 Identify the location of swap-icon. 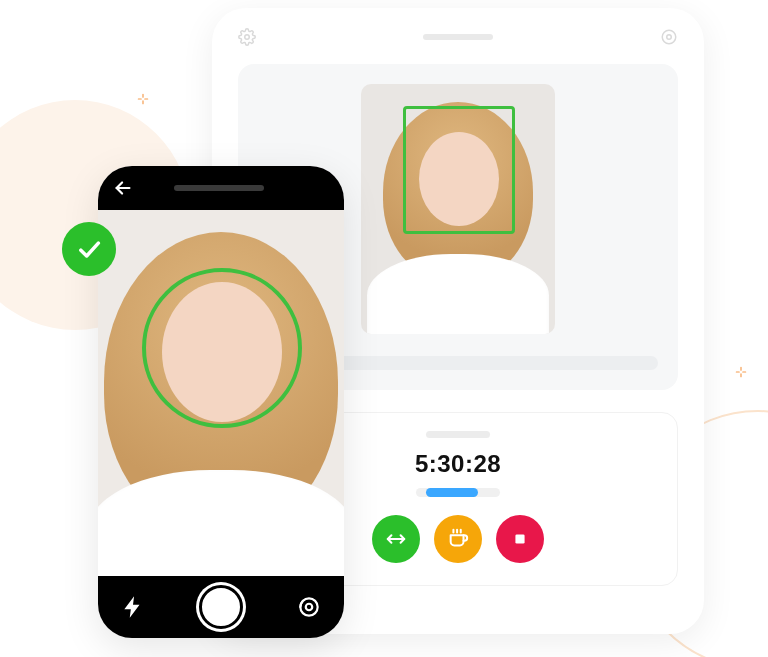
(396, 539).